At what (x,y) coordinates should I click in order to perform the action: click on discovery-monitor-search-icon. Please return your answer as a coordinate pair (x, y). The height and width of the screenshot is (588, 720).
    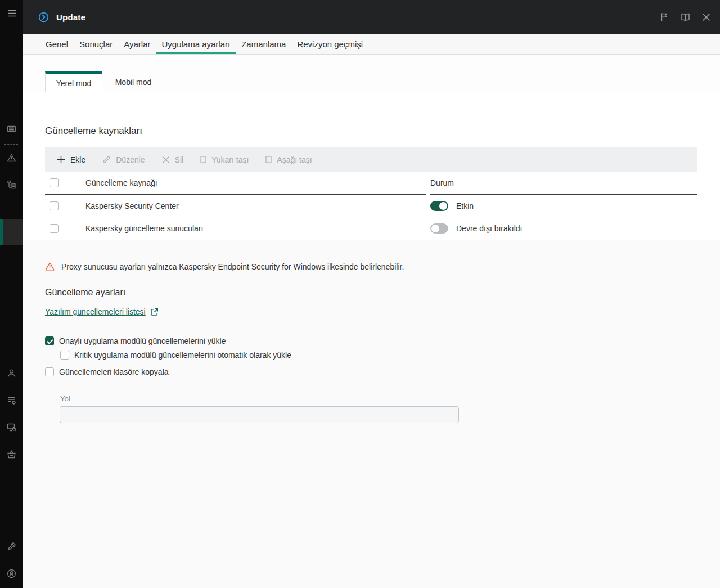
    Looking at the image, I should click on (11, 428).